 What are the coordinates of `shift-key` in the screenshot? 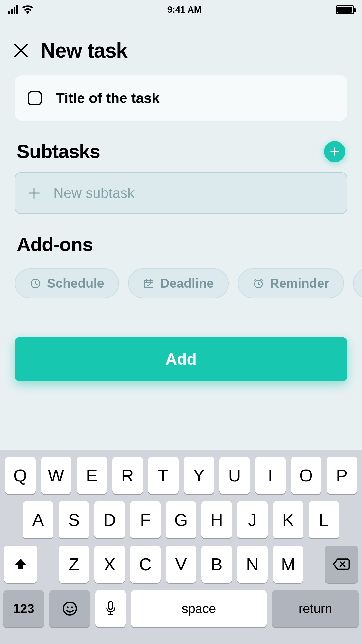 It's located at (21, 564).